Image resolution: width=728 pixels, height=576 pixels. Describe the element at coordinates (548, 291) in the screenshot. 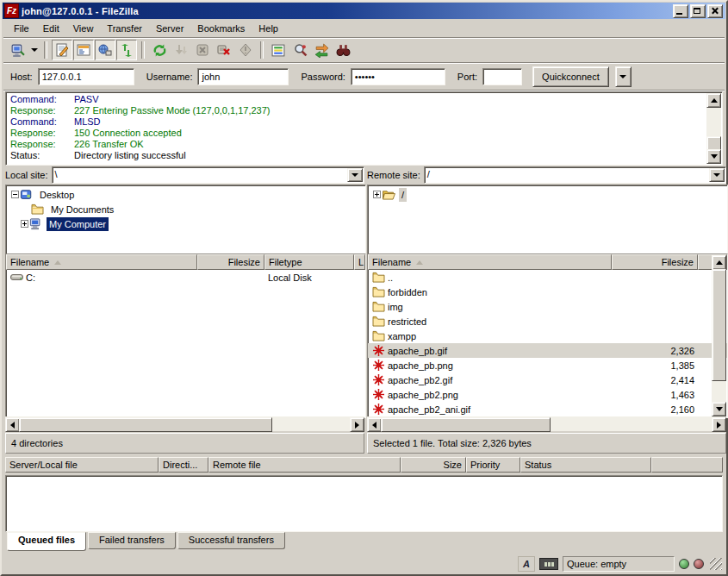

I see `folder-row: forbidden` at that location.